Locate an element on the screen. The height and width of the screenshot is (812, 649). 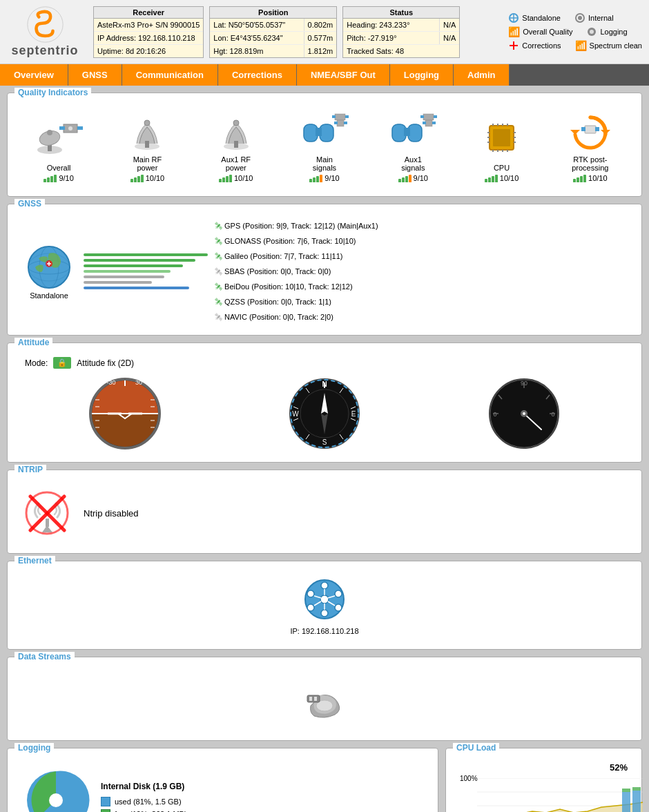
quality-main-signals-score: 9/10 is located at coordinates (324, 178).